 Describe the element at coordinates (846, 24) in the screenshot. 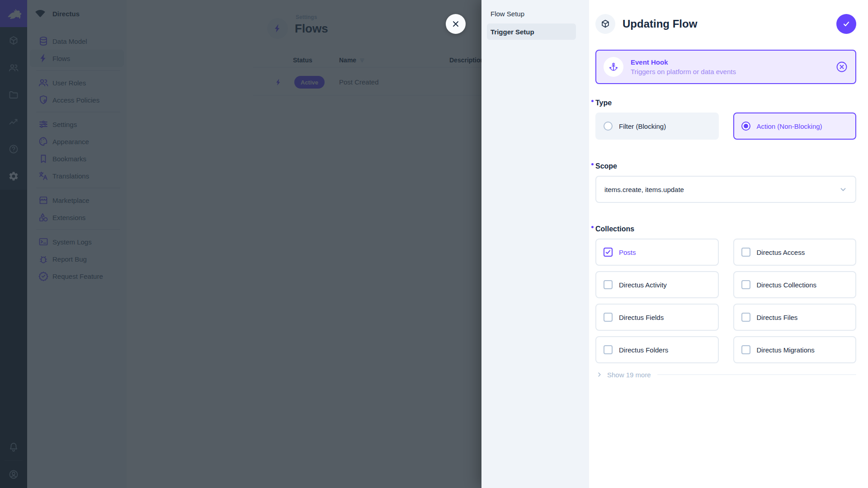

I see `save-button` at that location.